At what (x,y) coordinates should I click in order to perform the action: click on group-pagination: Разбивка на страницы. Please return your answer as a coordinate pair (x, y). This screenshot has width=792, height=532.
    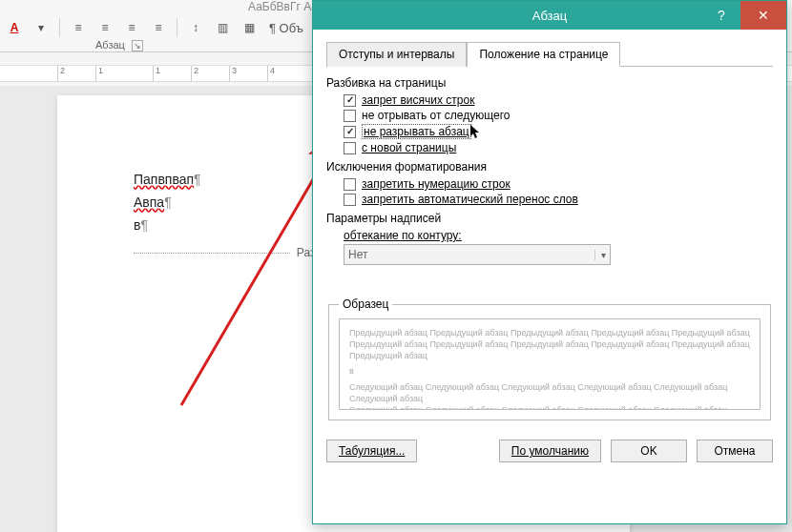
    Looking at the image, I should click on (550, 83).